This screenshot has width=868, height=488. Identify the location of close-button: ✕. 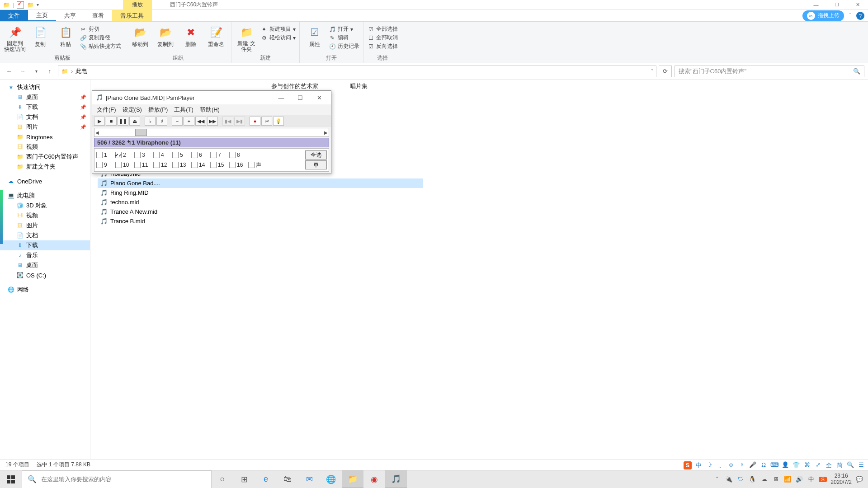
(858, 5).